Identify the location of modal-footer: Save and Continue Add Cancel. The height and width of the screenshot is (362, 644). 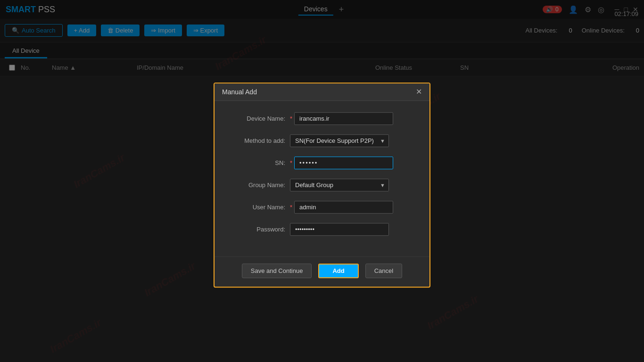
(322, 272).